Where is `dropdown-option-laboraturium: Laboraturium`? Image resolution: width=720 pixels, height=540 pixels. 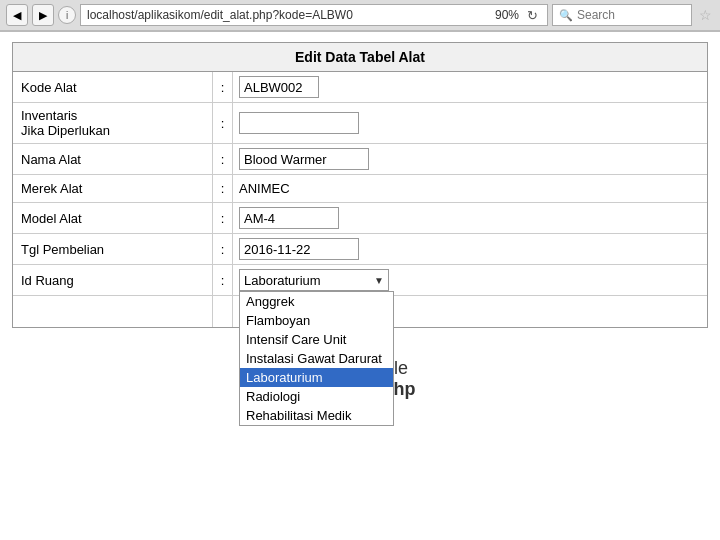
dropdown-option-laboraturium: Laboraturium is located at coordinates (316, 378).